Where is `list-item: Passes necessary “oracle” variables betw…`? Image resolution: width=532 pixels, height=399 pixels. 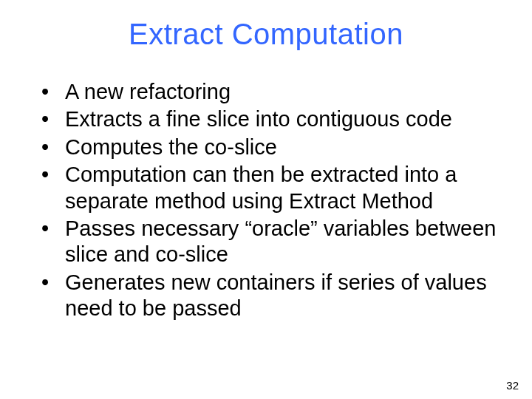 list-item: Passes necessary “oracle” variables betw… is located at coordinates (272, 242).